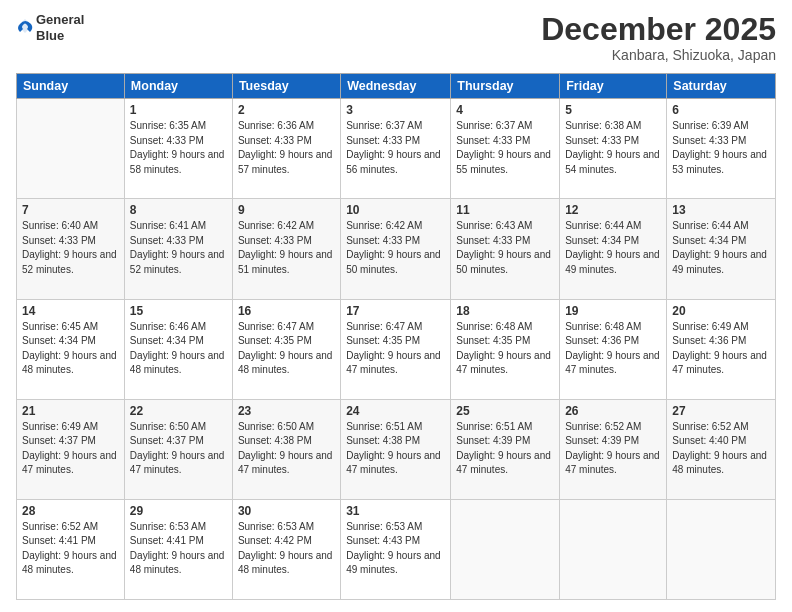 This screenshot has height=612, width=792. What do you see at coordinates (178, 549) in the screenshot?
I see `calendar-cell: 29Sunrise: 6:53 AMSunset: 4:41 PMDayligh…` at bounding box center [178, 549].